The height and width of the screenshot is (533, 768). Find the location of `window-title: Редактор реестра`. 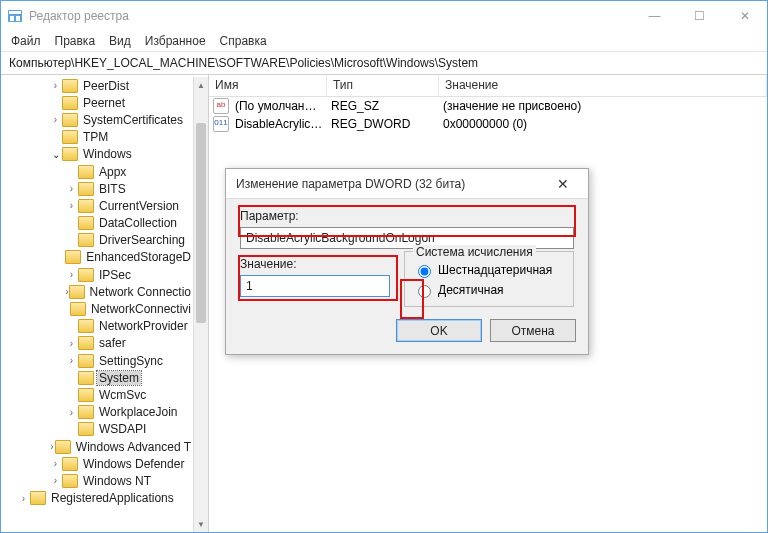

window-title: Редактор реестра is located at coordinates (330, 16).